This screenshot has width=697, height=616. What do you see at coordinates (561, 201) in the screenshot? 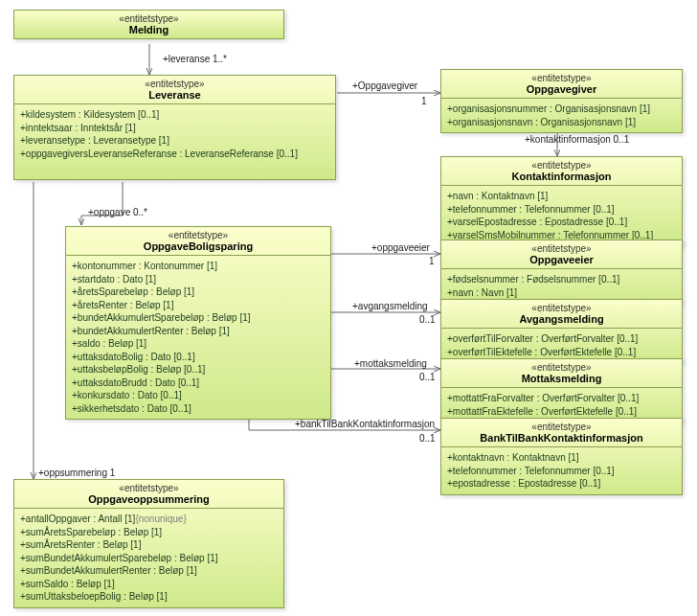
I see `entity-kontaktinformasjon: «entitetstype» Kontaktinformasjon navn :…` at bounding box center [561, 201].